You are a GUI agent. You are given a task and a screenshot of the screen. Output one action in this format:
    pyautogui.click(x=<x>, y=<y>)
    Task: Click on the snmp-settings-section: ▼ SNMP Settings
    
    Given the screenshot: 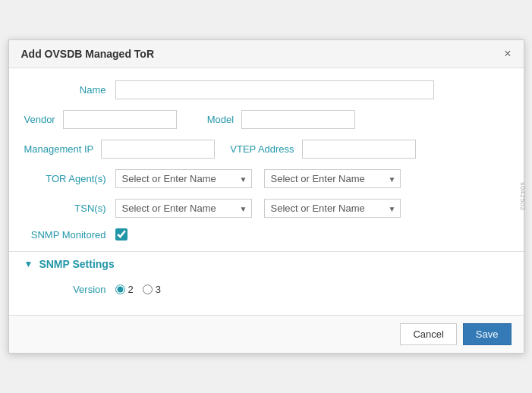 What is the action you would take?
    pyautogui.click(x=266, y=264)
    